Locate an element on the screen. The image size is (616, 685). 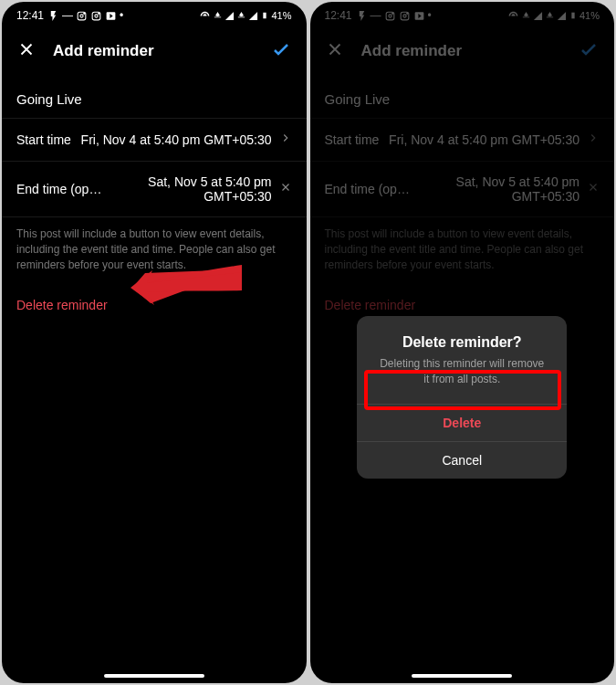
dialog-cancel-button: Cancel is located at coordinates (462, 460).